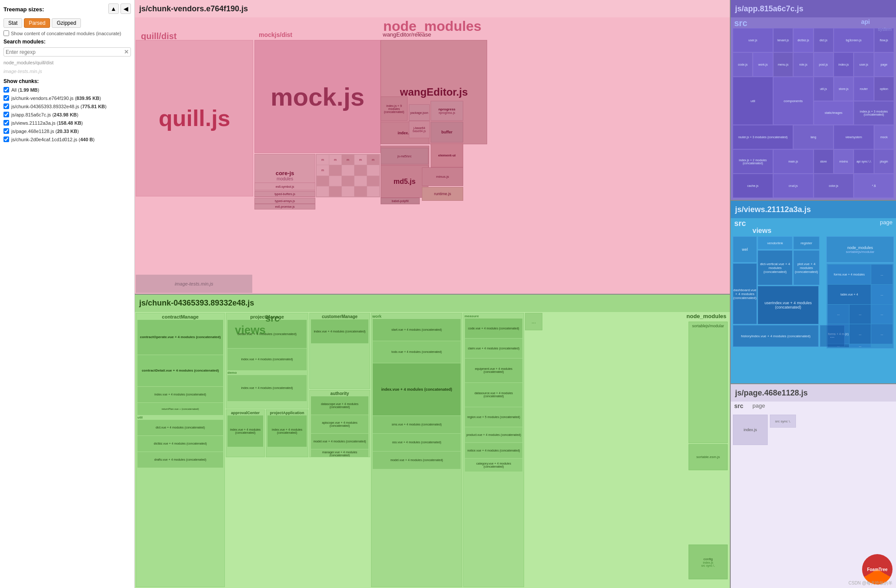  I want to click on chunk04-datasource-vue-block: datasource.vue + 4 modules (concatenated…, so click(494, 395).